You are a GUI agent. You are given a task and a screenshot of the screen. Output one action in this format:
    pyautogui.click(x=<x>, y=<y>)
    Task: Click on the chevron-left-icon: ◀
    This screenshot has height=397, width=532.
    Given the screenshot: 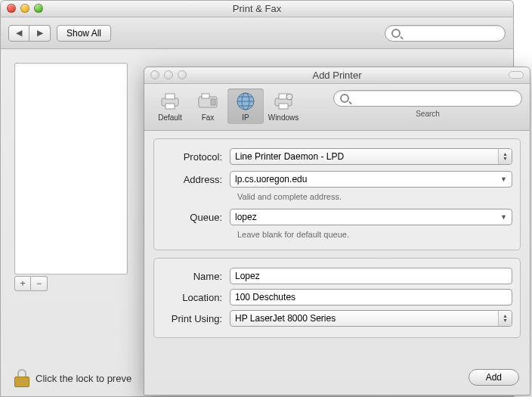 What is the action you would take?
    pyautogui.click(x=19, y=33)
    